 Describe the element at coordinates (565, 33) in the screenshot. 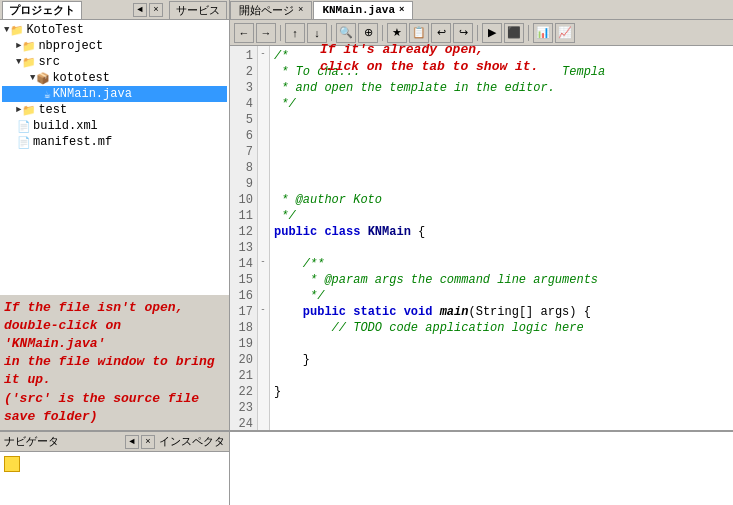

I see `graph-btn: 📈` at that location.